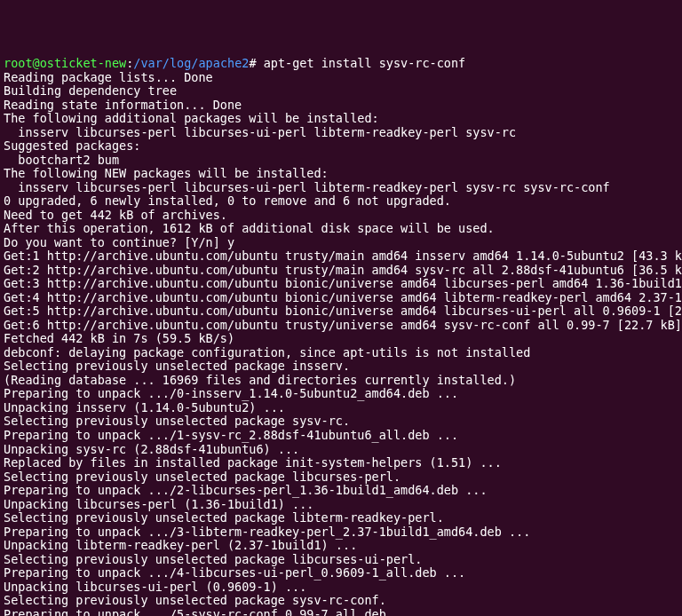  Describe the element at coordinates (341, 106) in the screenshot. I see `output-line: Reading state information... Done` at that location.